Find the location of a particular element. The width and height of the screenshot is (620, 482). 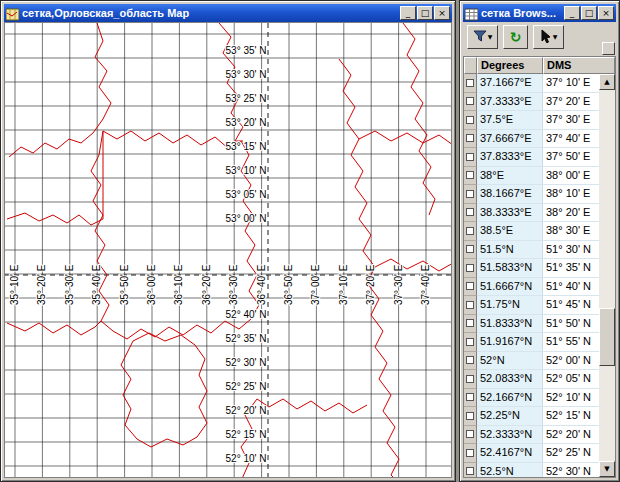

table-row: 37.6667°E37° 40' E is located at coordinates (532, 140).